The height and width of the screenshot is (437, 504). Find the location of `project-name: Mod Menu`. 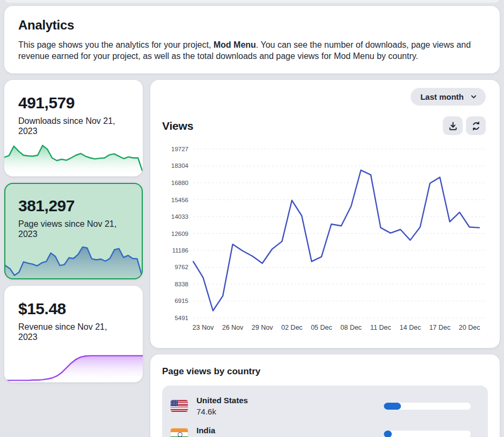

project-name: Mod Menu is located at coordinates (235, 45).